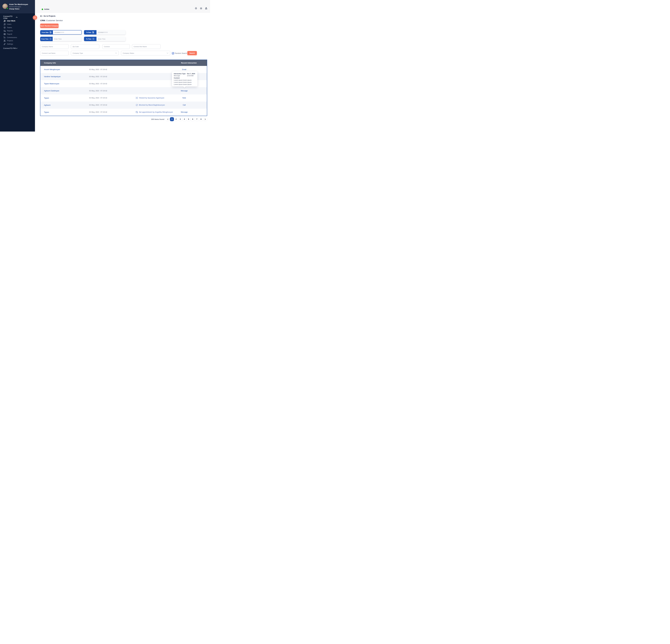 This screenshot has height=644, width=670. What do you see at coordinates (192, 53) in the screenshot?
I see `search-button: Search` at bounding box center [192, 53].